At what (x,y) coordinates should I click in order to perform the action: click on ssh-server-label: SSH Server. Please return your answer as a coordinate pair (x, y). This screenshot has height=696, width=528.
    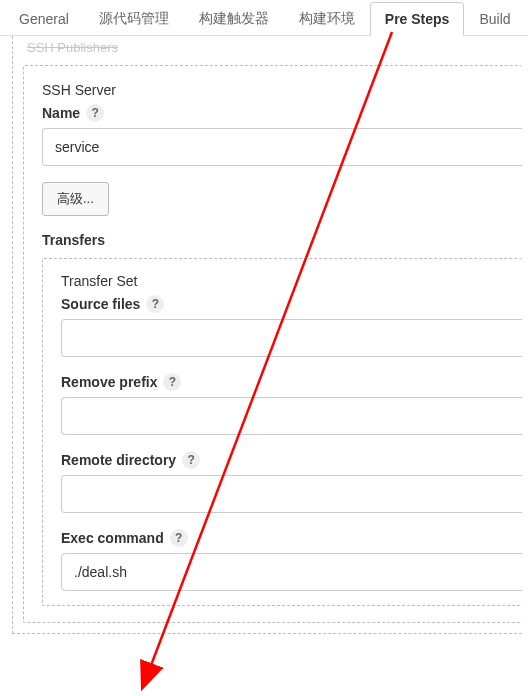
    Looking at the image, I should click on (79, 90).